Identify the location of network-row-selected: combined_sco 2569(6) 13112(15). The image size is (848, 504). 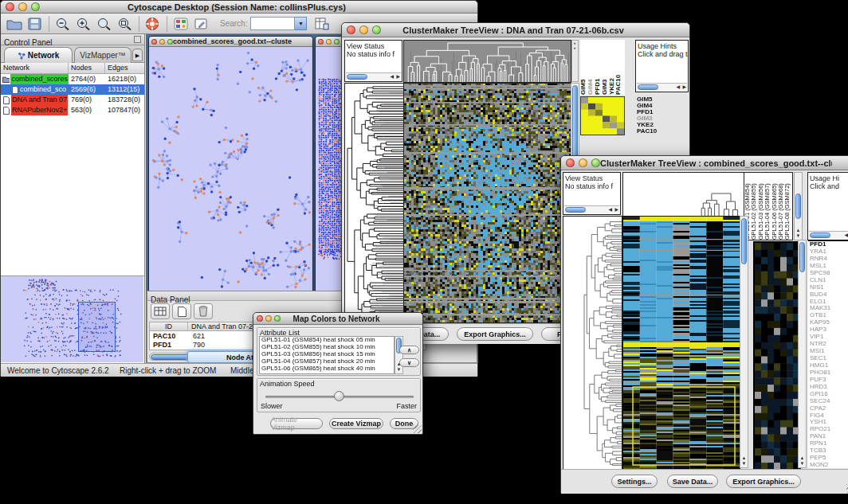
(73, 89).